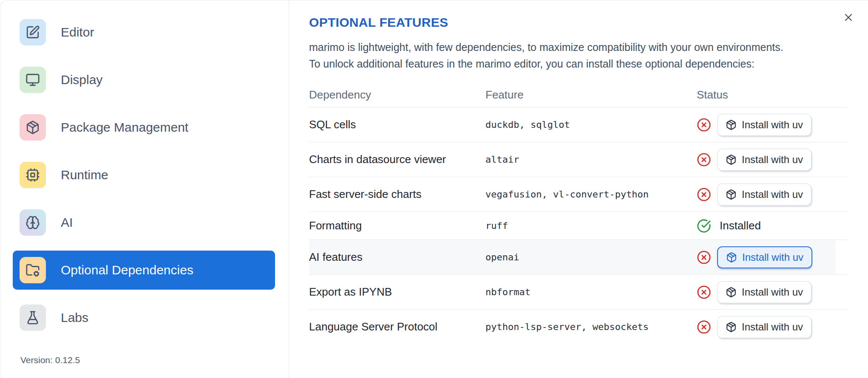 This screenshot has width=868, height=378. Describe the element at coordinates (740, 226) in the screenshot. I see `installed-label: Installed` at that location.